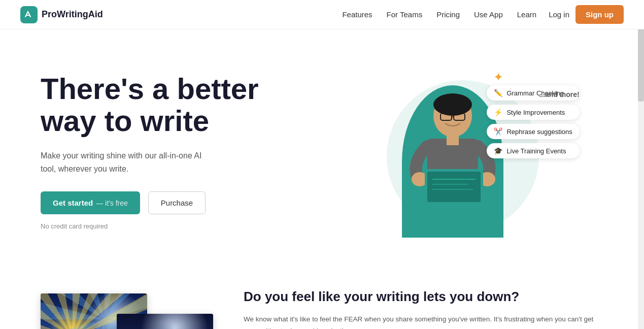 Image resolution: width=644 pixels, height=329 pixels. Describe the element at coordinates (498, 112) in the screenshot. I see `style-icon: ⚡` at that location.